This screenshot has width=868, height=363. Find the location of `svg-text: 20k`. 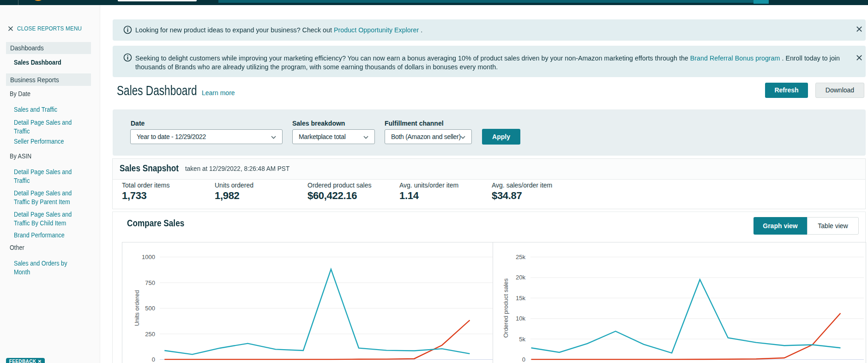

svg-text: 20k is located at coordinates (521, 277).